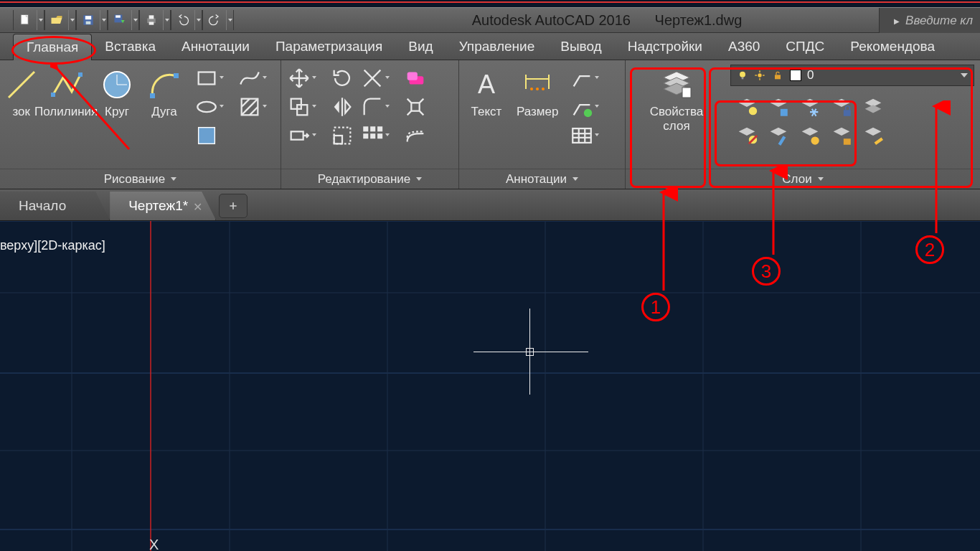  I want to click on open-file-dropdown, so click(72, 20).